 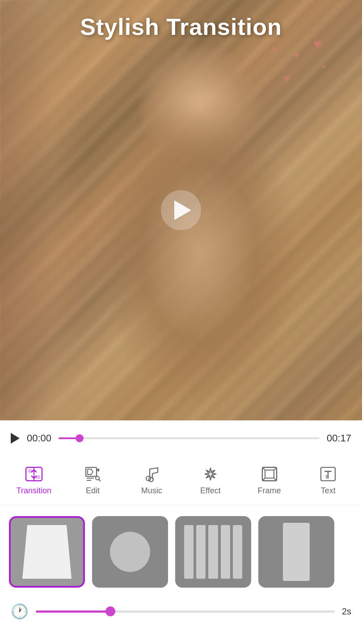 What do you see at coordinates (80, 438) in the screenshot?
I see `progress-thumb` at bounding box center [80, 438].